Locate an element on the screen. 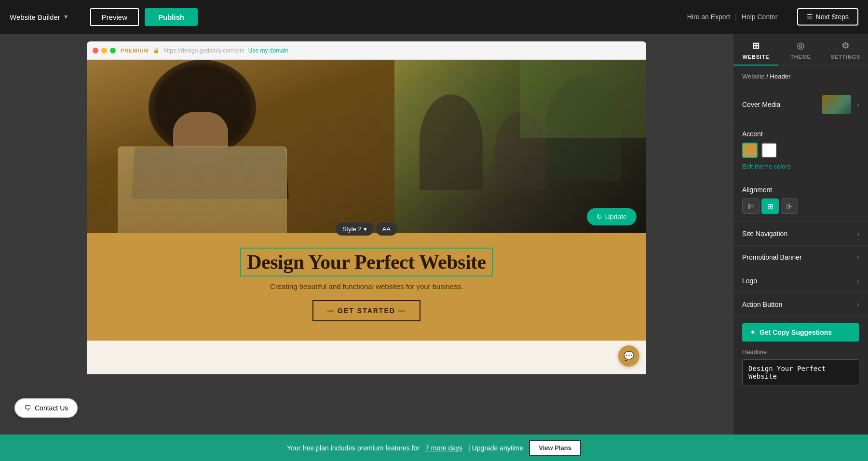 Image resolution: width=868 pixels, height=461 pixels. preview-button: Preview is located at coordinates (115, 17).